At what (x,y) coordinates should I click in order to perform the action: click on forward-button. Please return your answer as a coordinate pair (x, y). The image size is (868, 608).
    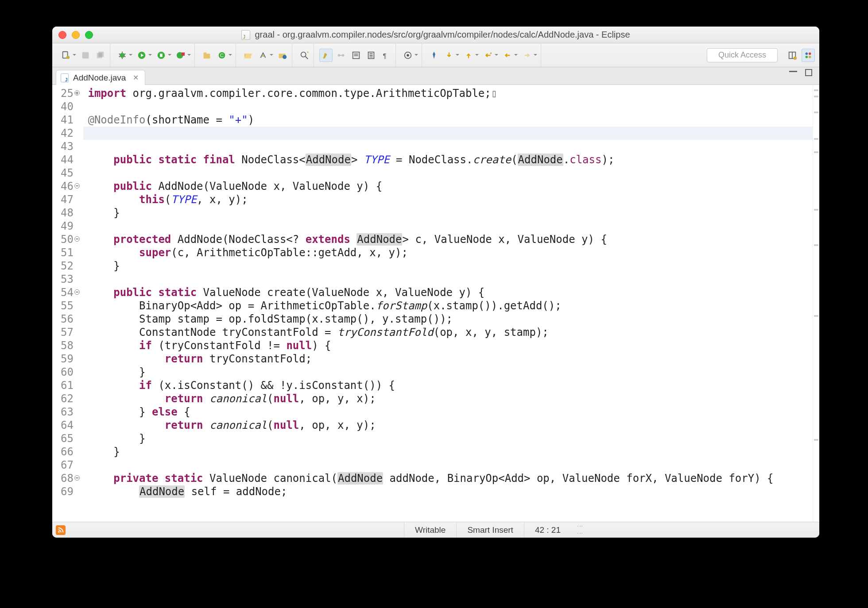
    Looking at the image, I should click on (527, 55).